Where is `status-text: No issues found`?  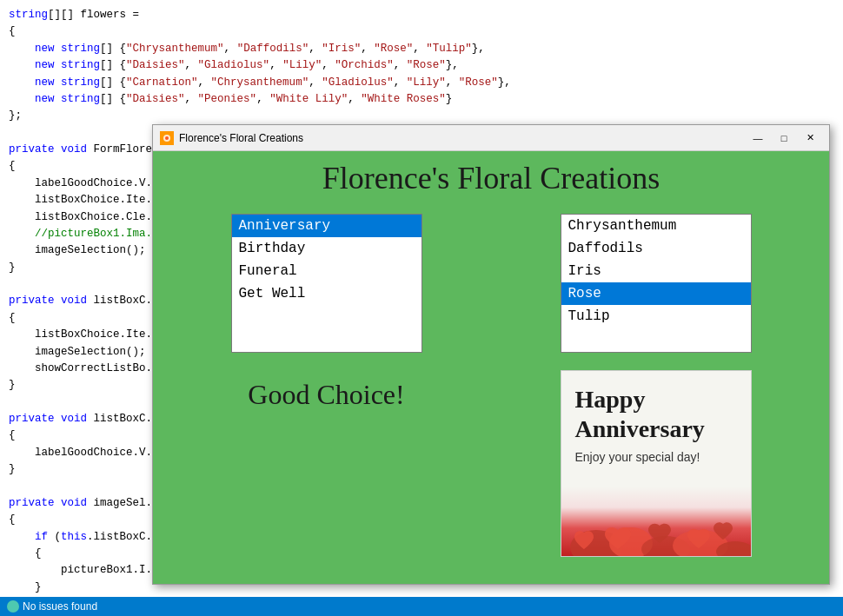 status-text: No issues found is located at coordinates (60, 606).